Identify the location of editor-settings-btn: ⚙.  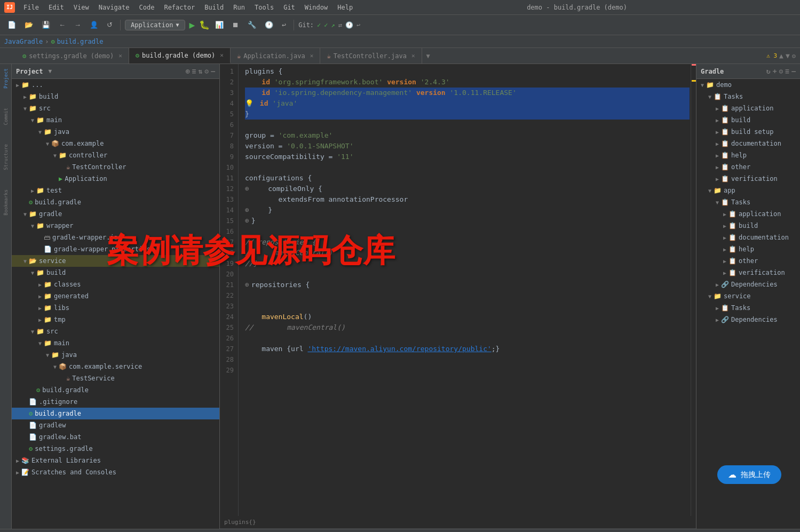
(794, 56).